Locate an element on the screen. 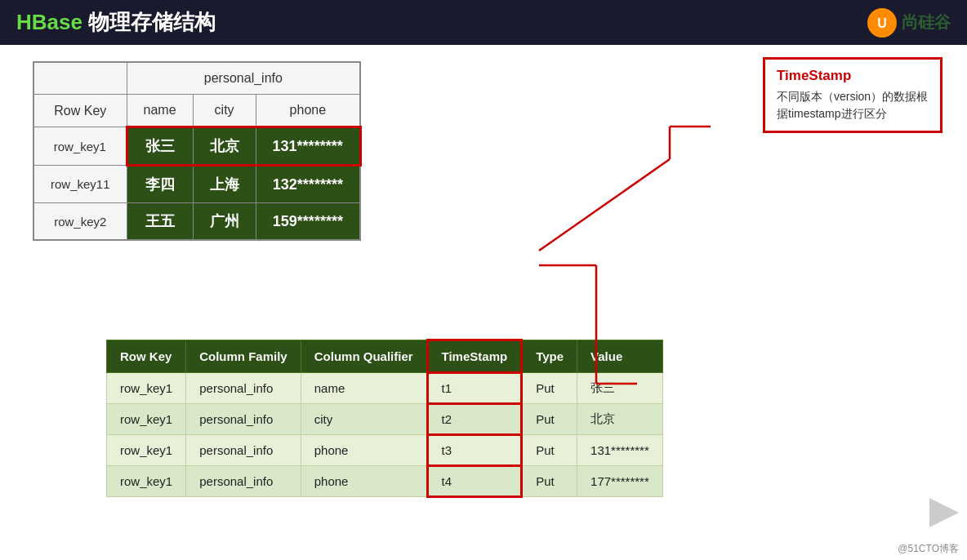  name-cell: 李四 is located at coordinates (160, 184).